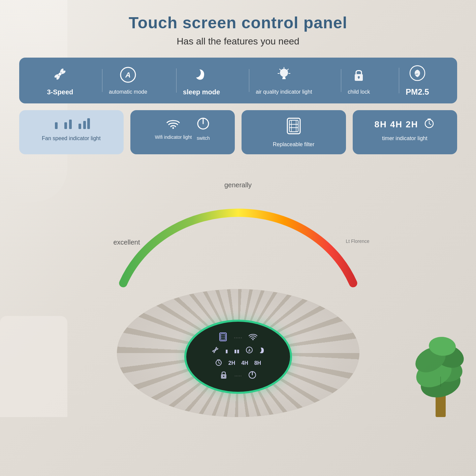 The height and width of the screenshot is (476, 476). Describe the element at coordinates (238, 23) in the screenshot. I see `page-title: Touch screen control panel` at that location.